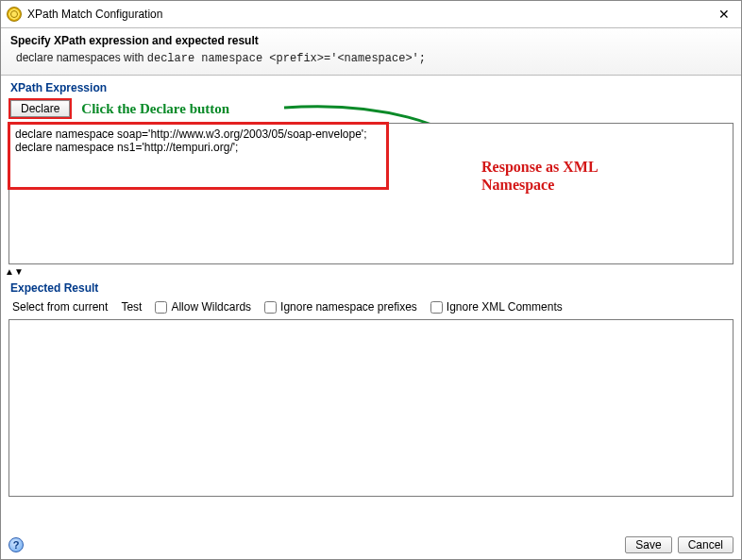 Image resolution: width=742 pixels, height=560 pixels. Describe the element at coordinates (16, 545) in the screenshot. I see `help-icon: ?` at that location.